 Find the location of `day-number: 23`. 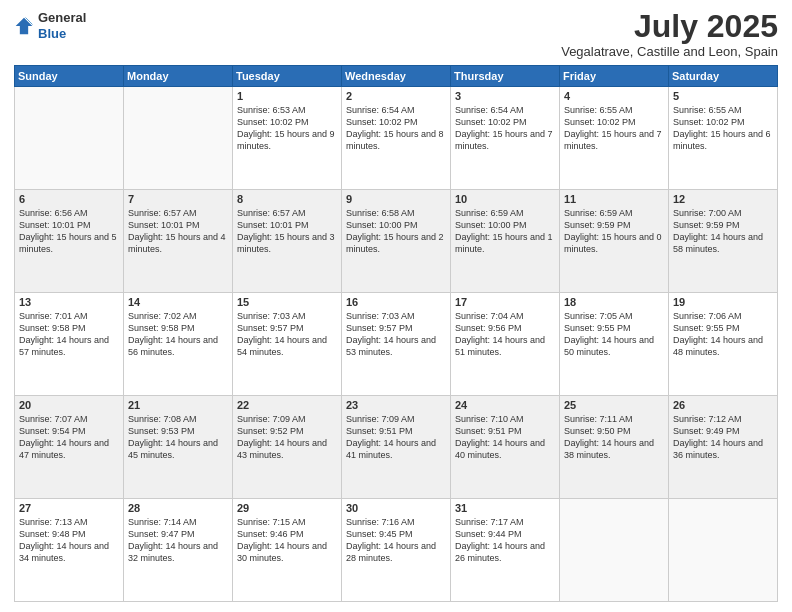

day-number: 23 is located at coordinates (396, 405).